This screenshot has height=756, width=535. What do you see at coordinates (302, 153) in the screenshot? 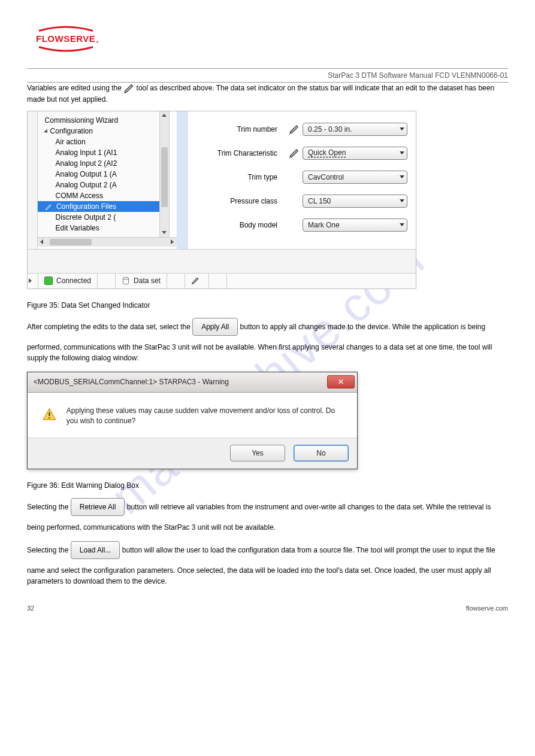
I see `form-row: Trim Characteristic Quick Open` at bounding box center [302, 153].